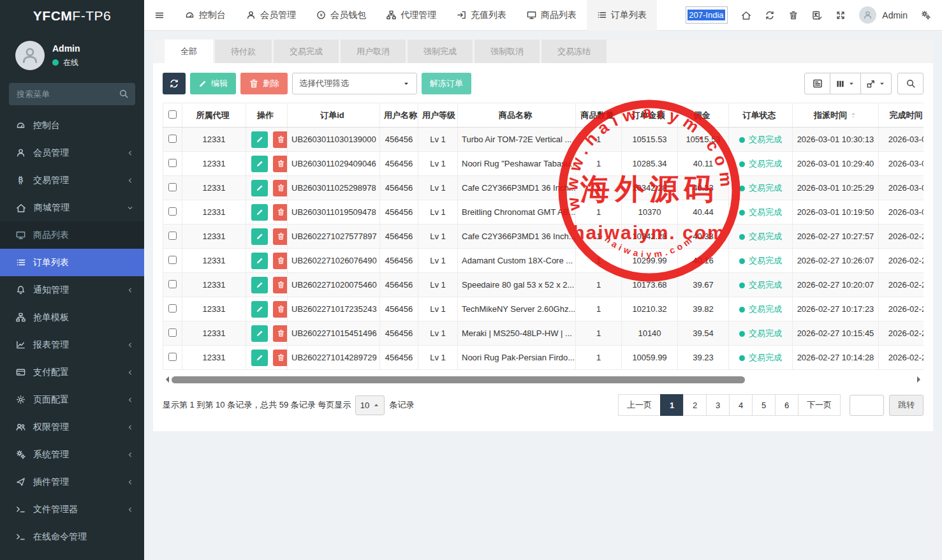 The image size is (942, 560). Describe the element at coordinates (72, 482) in the screenshot. I see `sidebar-menu-item: 插件管理` at that location.